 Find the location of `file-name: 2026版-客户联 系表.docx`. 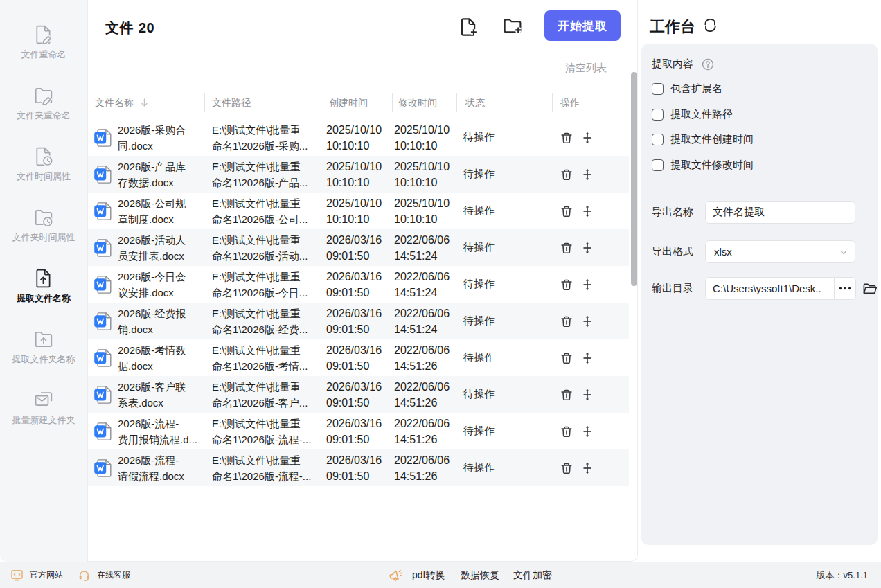

file-name: 2026版-客户联 系表.docx is located at coordinates (152, 395).